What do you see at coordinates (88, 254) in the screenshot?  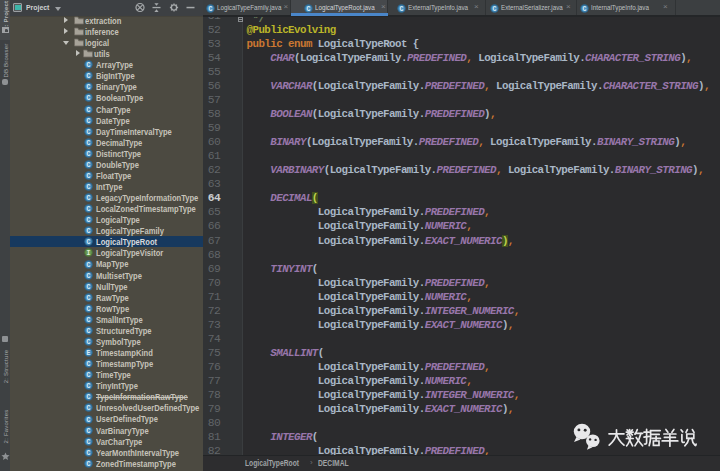 I see `svg-text: I` at bounding box center [88, 254].